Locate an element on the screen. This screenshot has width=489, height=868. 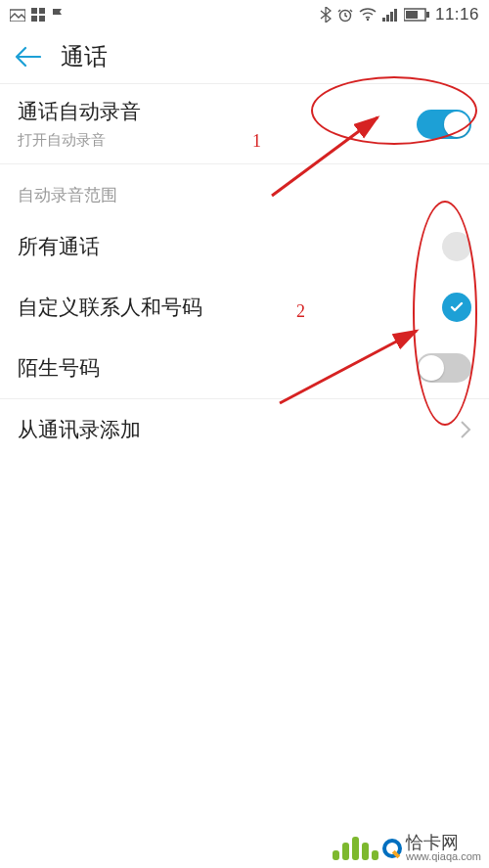
status-bar: 11:16 is located at coordinates (244, 15).